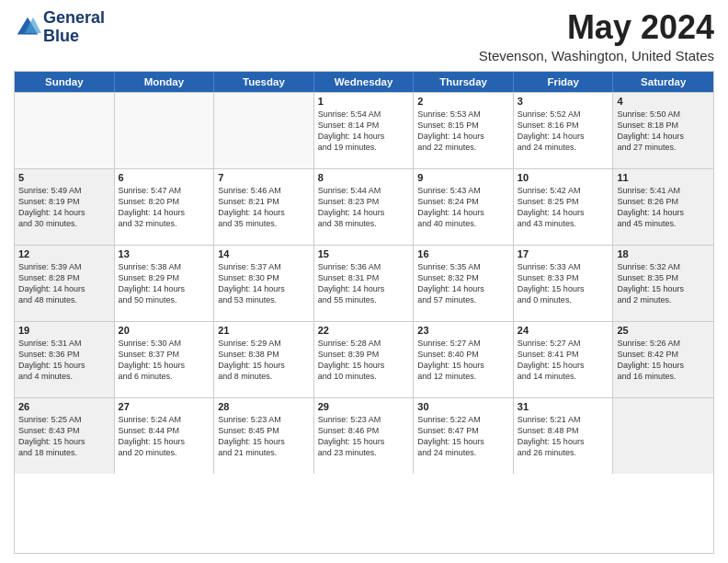 The image size is (728, 563). I want to click on cell-line: and 35 minutes., so click(264, 224).